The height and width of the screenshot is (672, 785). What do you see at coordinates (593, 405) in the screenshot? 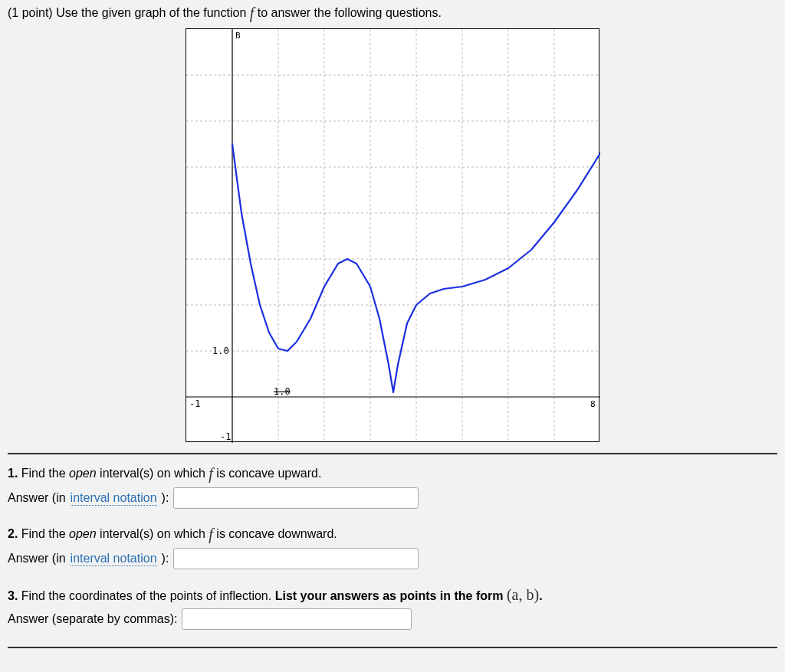
I see `x-max-label: 8` at bounding box center [593, 405].